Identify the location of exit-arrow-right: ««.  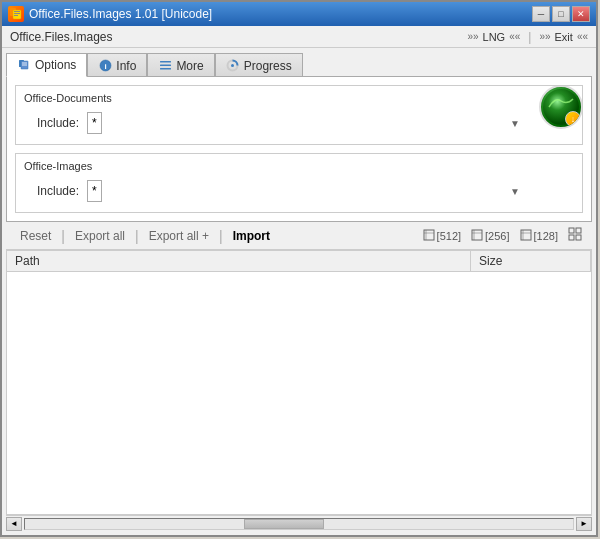
(582, 36).